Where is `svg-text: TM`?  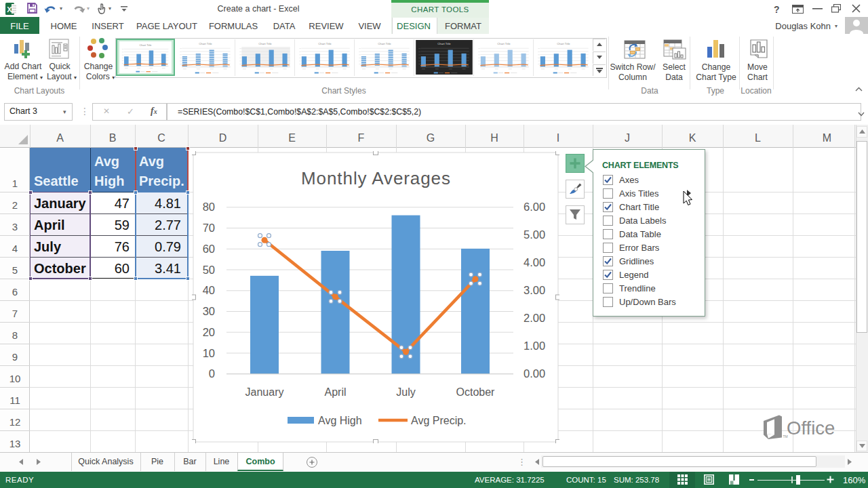
svg-text: TM is located at coordinates (785, 436).